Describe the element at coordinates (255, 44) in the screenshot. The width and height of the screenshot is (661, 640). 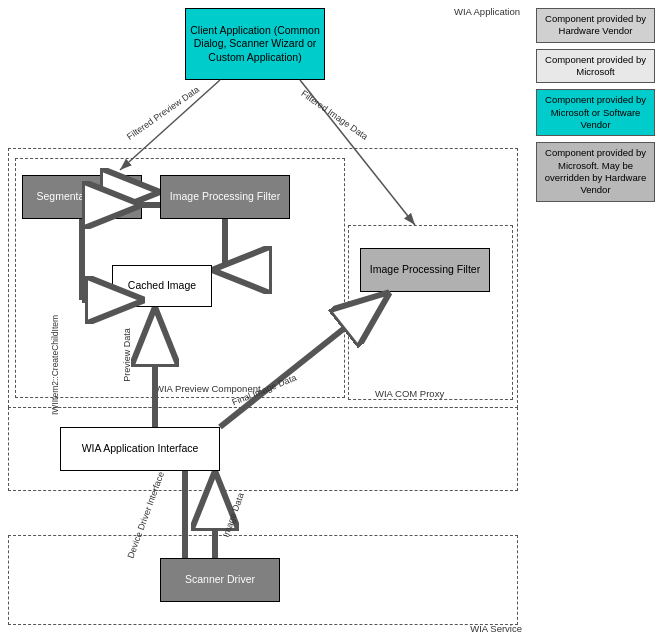
I see `client-app-box: Client Application (Common Dialog, Scann…` at that location.